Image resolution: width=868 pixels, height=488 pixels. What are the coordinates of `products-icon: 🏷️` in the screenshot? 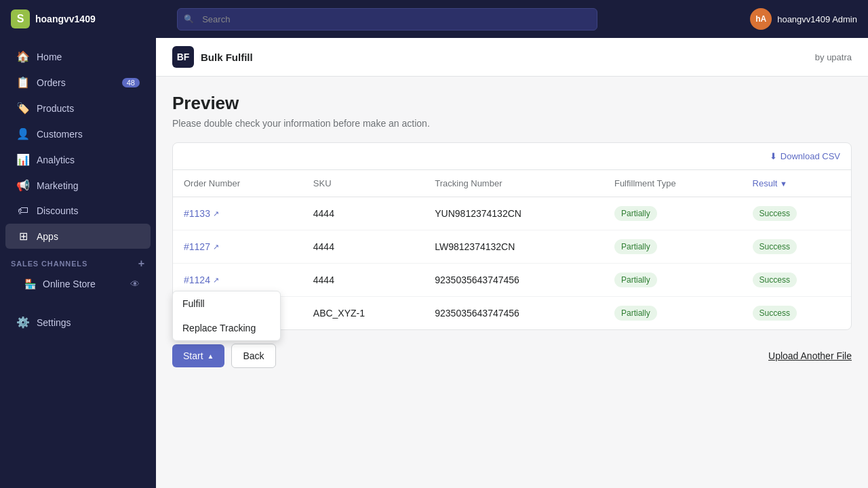 It's located at (23, 108).